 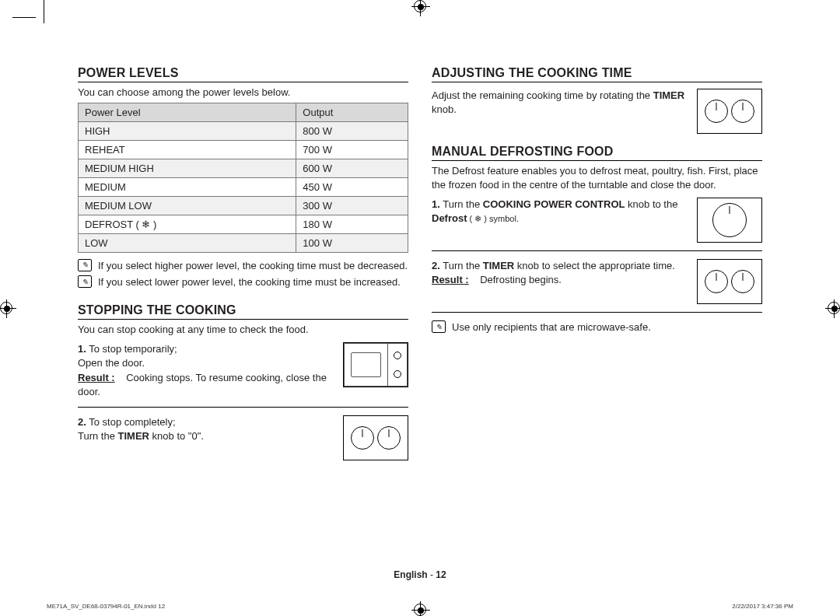 I want to click on defrost-step-1: 1. Turn the COOKING POWER CONTROL knob t…, so click(x=597, y=220).